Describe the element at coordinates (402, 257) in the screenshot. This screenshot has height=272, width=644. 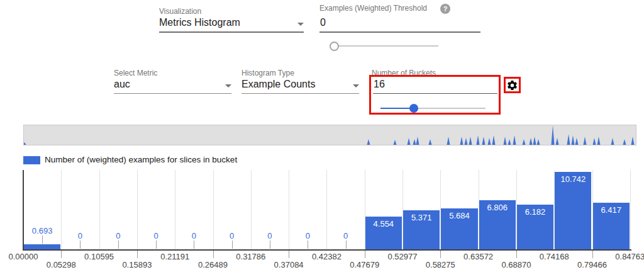
I see `x-axis-tick-label: 0.52977` at that location.